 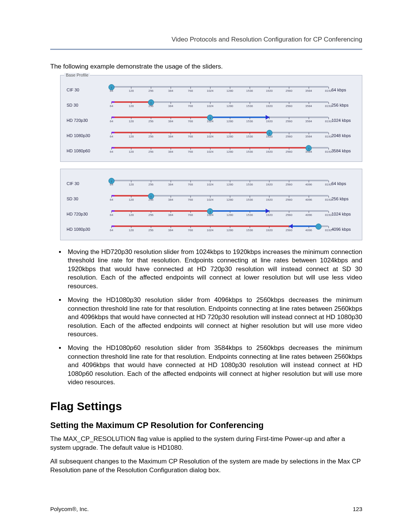 What do you see at coordinates (206, 67) in the screenshot?
I see `intro-text: The following example demonstrate the us…` at bounding box center [206, 67].